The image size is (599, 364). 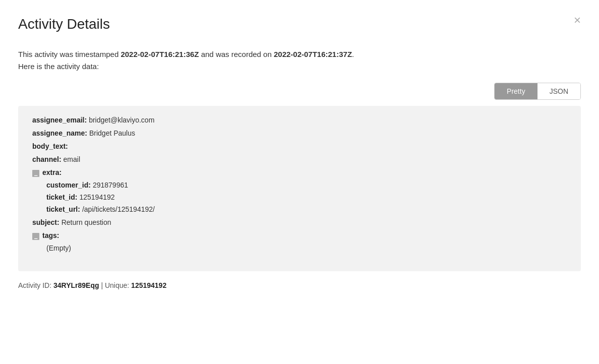 What do you see at coordinates (59, 120) in the screenshot?
I see `assignee-email-key: assignee_email:` at bounding box center [59, 120].